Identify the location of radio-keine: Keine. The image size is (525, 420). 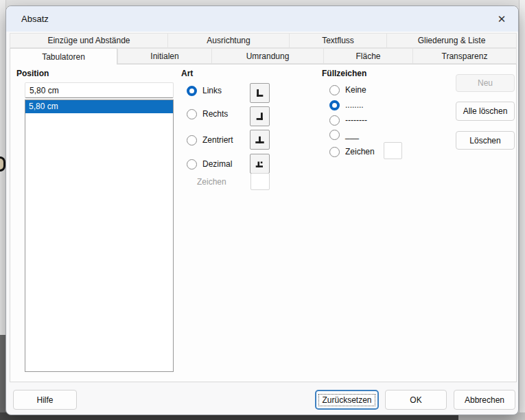
(348, 90).